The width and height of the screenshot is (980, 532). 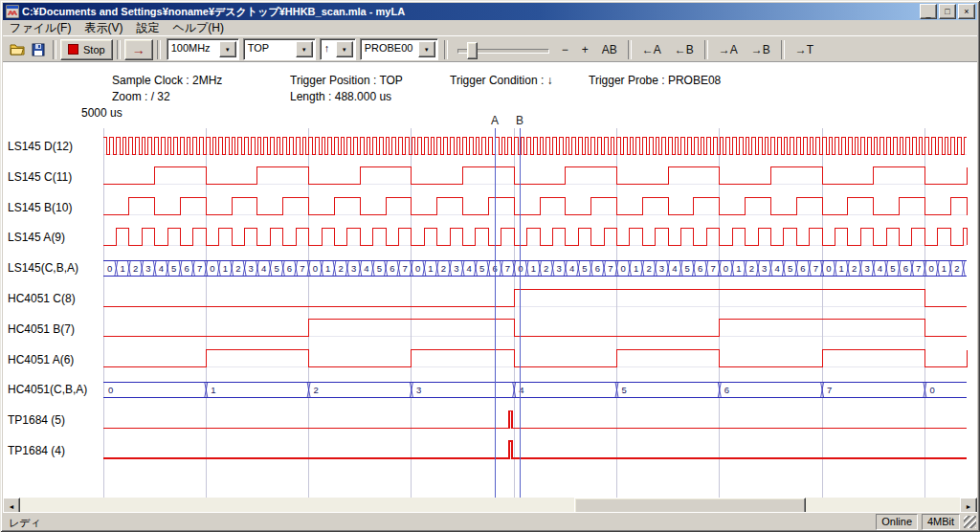 What do you see at coordinates (198, 29) in the screenshot?
I see `menu-help: ヘルプ(H)` at bounding box center [198, 29].